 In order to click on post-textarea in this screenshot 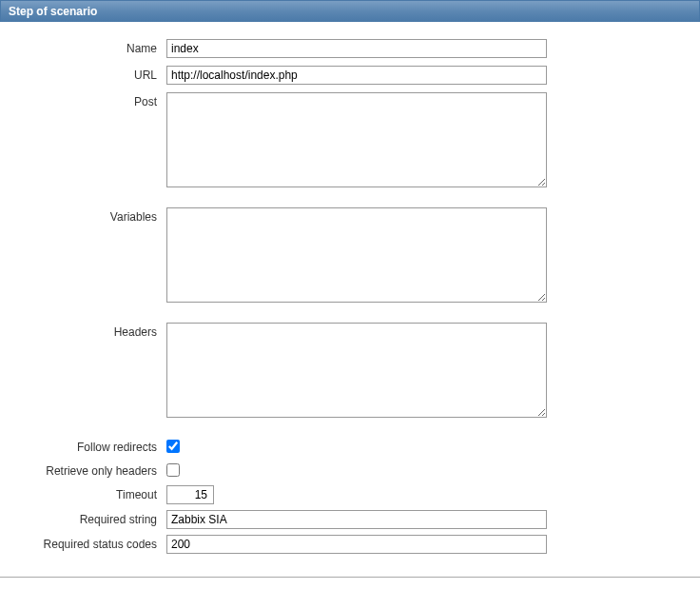, I will do `click(357, 140)`.